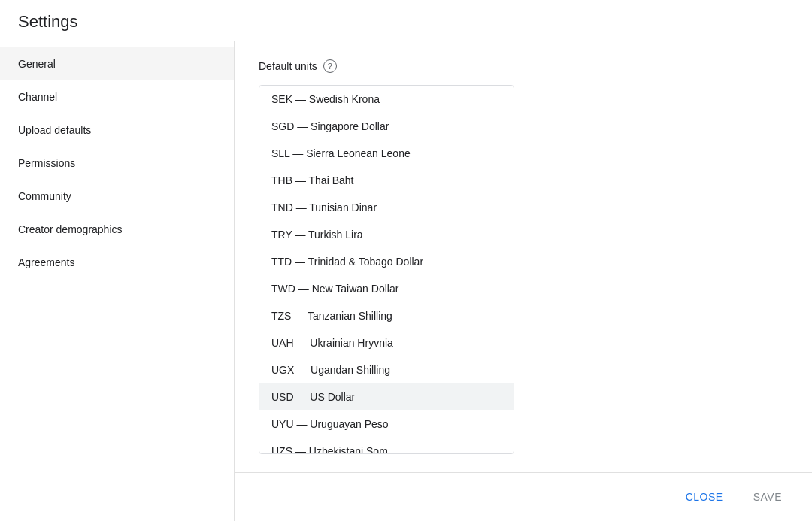 The height and width of the screenshot is (521, 812). I want to click on sidebar-item-channel: Channel, so click(117, 97).